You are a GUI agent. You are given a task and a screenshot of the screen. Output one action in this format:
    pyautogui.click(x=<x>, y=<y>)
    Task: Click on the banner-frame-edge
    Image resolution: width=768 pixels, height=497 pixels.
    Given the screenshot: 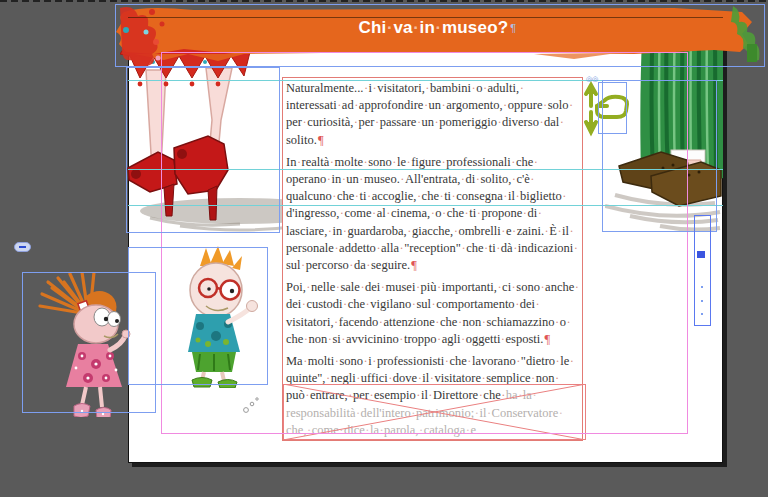 What is the action you would take?
    pyautogui.click(x=440, y=36)
    